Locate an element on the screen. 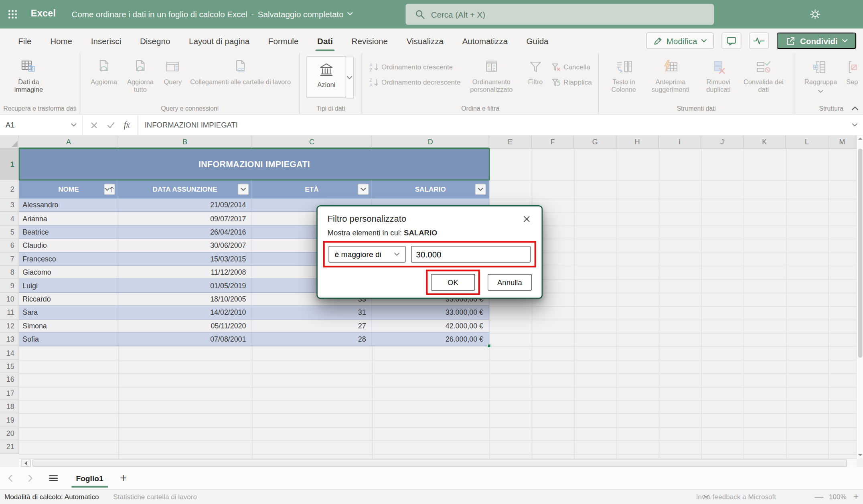 The width and height of the screenshot is (863, 504). row-header-16: 16 is located at coordinates (10, 380).